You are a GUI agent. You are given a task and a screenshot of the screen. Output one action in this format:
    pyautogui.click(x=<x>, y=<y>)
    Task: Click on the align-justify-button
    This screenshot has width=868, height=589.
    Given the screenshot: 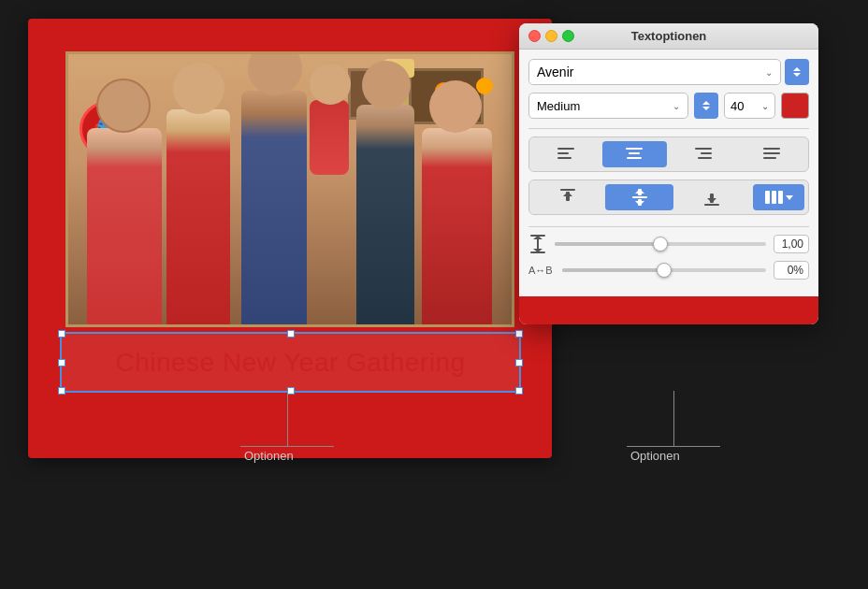 What is the action you would take?
    pyautogui.click(x=773, y=154)
    